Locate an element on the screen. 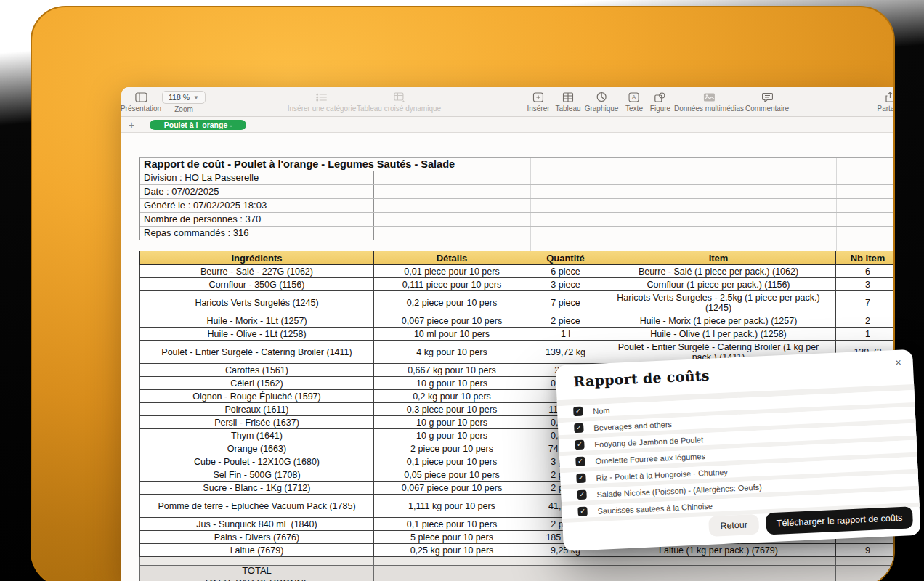  chart-button: Graphique is located at coordinates (601, 102).